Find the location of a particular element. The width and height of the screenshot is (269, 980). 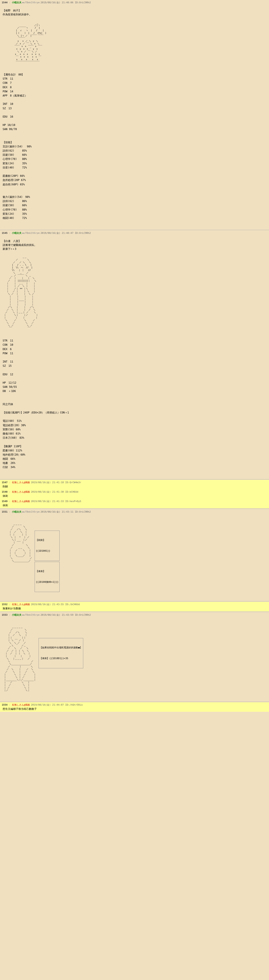

ascii-art-1551: ＿＿＿＿ ／ ＼ ／ ／＼ ＼ ｜ ／ ＼ ｜ ｜ ｜ ｜ ｜ ＼ ｜ ＾ ｜ … is located at coordinates (17, 542).